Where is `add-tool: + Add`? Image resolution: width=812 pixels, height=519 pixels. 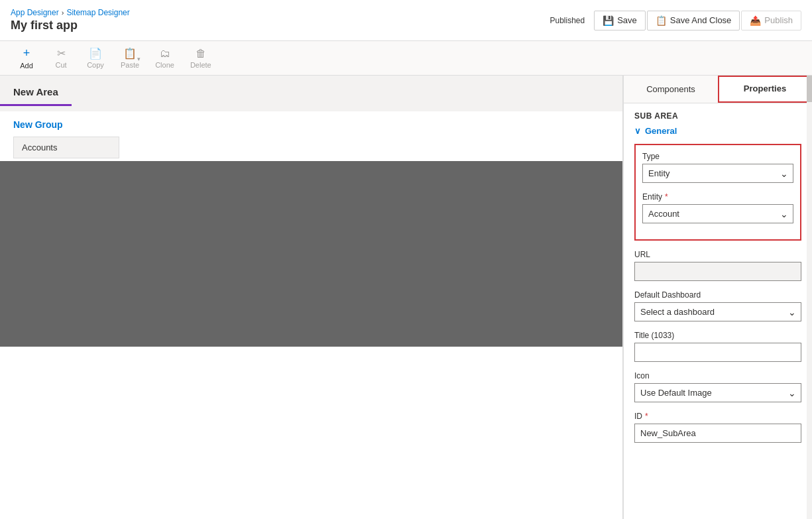
add-tool: + Add is located at coordinates (27, 58).